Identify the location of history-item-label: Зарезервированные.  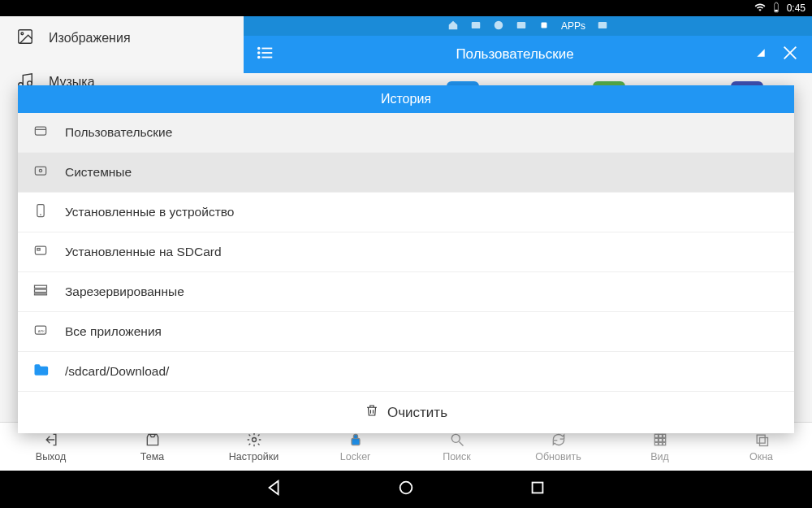
(125, 292).